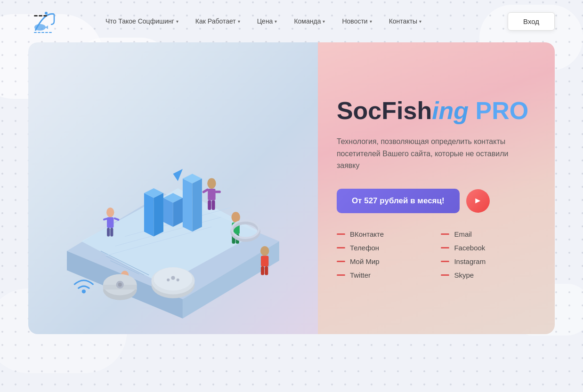  Describe the element at coordinates (382, 262) in the screenshot. I see `feature-moimor: Мой Мир` at that location.